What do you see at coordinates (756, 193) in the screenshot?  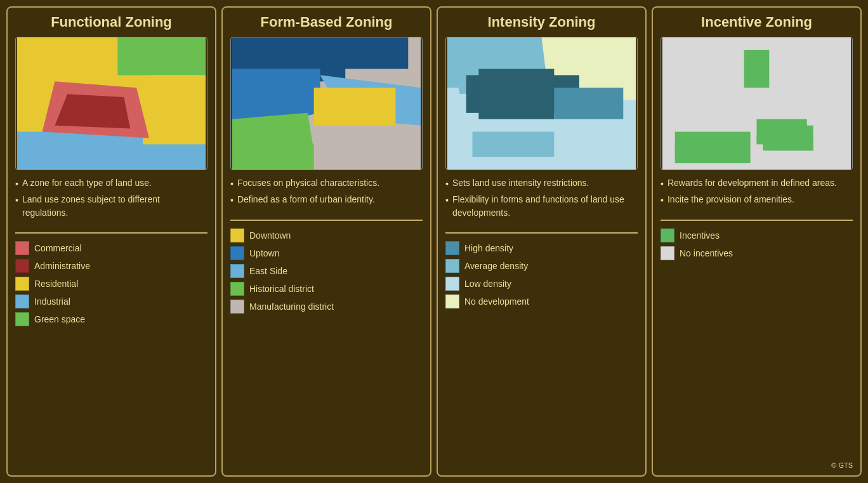 I see `incentive-zoning-bullets: Rewards for development in defined areas…` at bounding box center [756, 193].